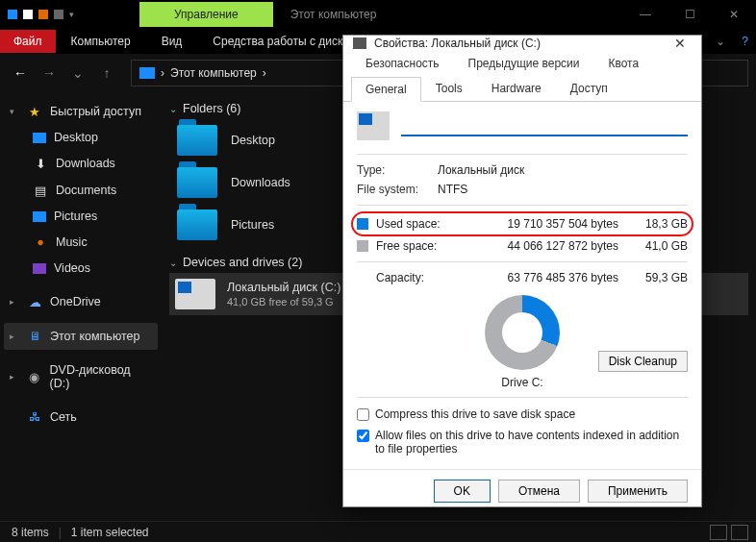  What do you see at coordinates (107, 73) in the screenshot?
I see `up-button: ↑` at bounding box center [107, 73].